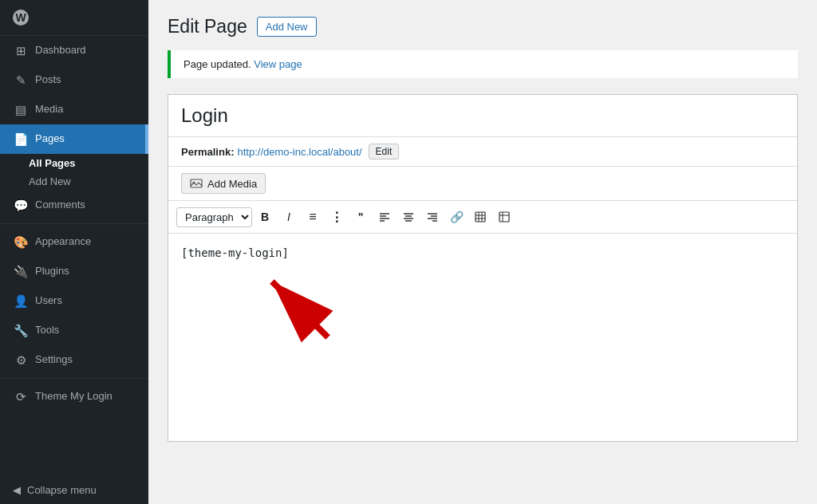  I want to click on table-button, so click(480, 217).